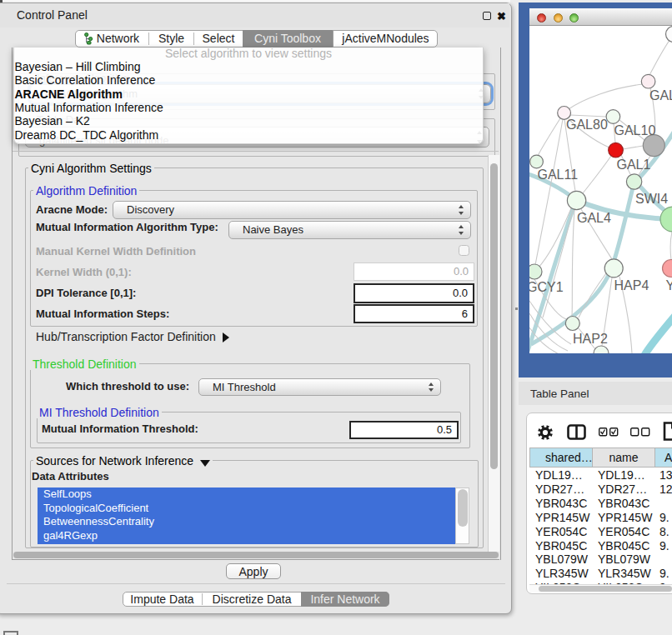  What do you see at coordinates (547, 287) in the screenshot?
I see `svg-text: GCY1` at bounding box center [547, 287].